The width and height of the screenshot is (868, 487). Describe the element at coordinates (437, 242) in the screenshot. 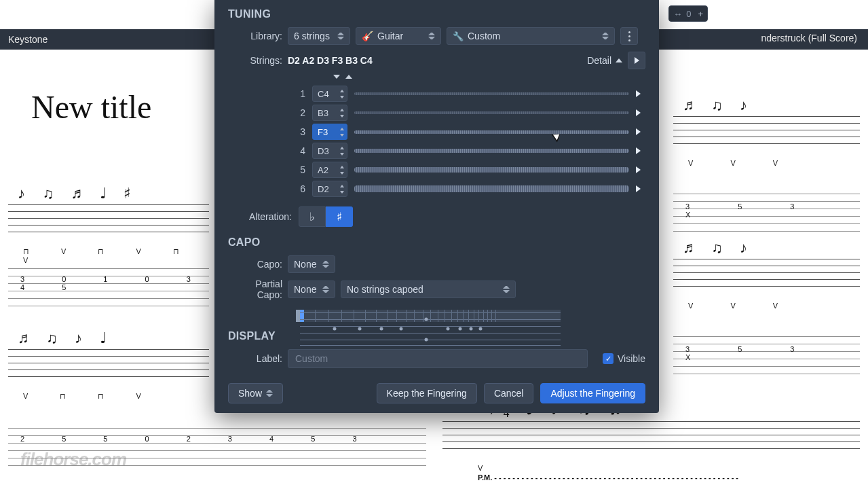

I see `capo-heading: CAPO` at that location.